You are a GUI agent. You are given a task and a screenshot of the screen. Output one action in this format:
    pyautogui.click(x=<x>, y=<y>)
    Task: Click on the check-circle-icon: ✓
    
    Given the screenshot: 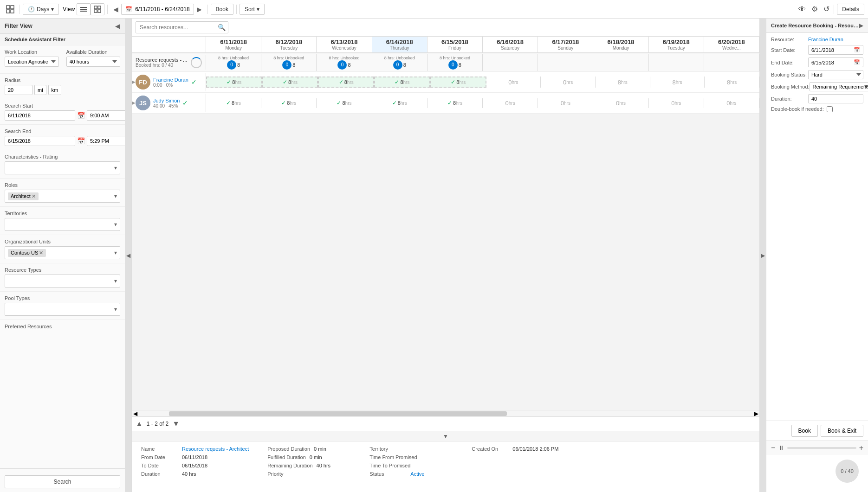 What is the action you would take?
    pyautogui.click(x=397, y=82)
    